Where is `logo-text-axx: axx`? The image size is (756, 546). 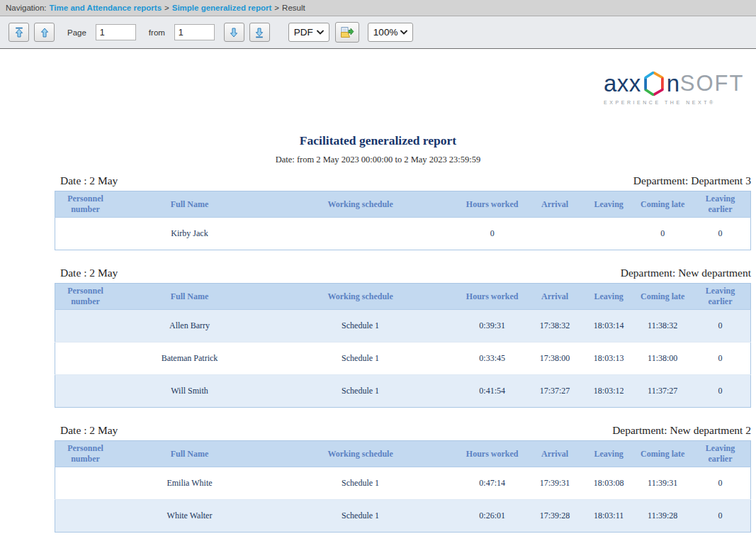
logo-text-axx: axx is located at coordinates (622, 84).